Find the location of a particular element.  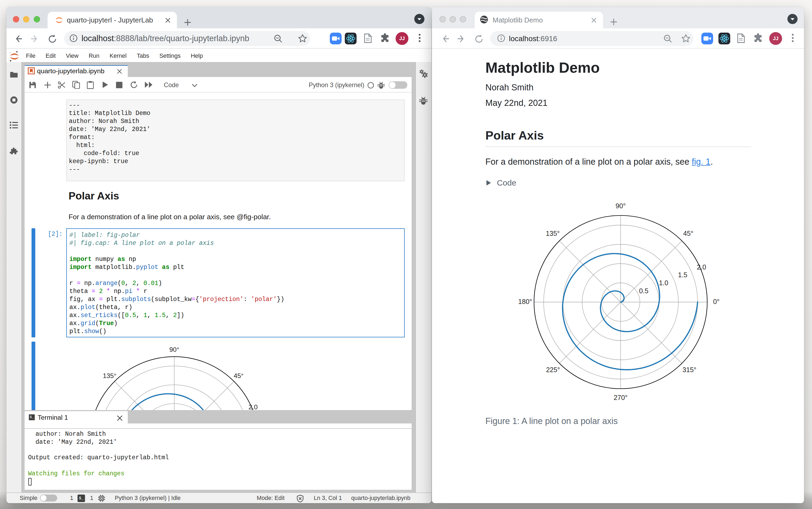

svg-text: 1.0 is located at coordinates (664, 283).